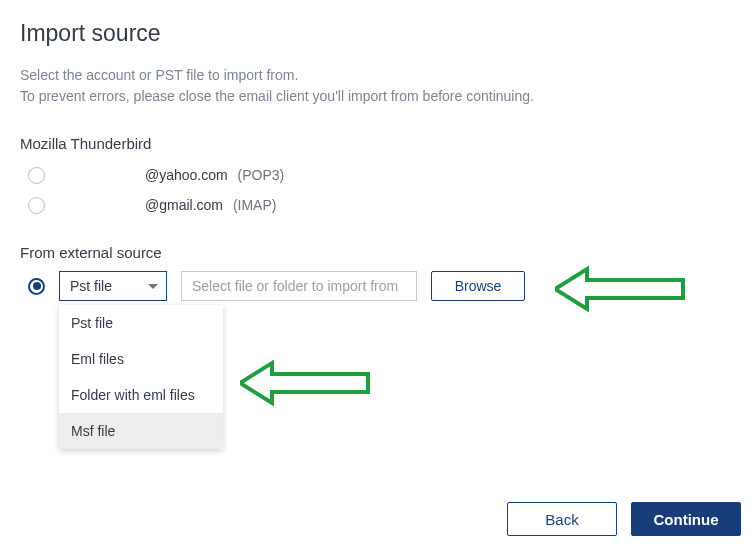 This screenshot has width=755, height=548. Describe the element at coordinates (686, 519) in the screenshot. I see `continue-button: Continue` at that location.